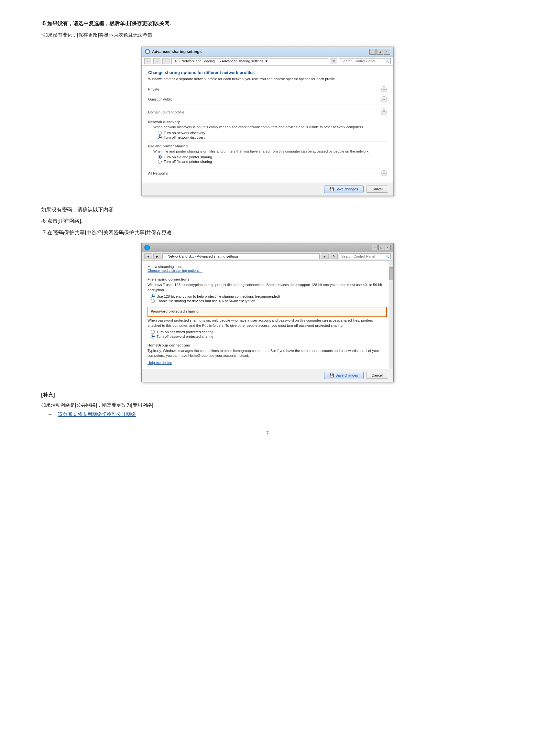 Image resolution: width=535 pixels, height=756 pixels. What do you see at coordinates (344, 189) in the screenshot?
I see `save-icon-wrap: 💾 Save changes` at bounding box center [344, 189].